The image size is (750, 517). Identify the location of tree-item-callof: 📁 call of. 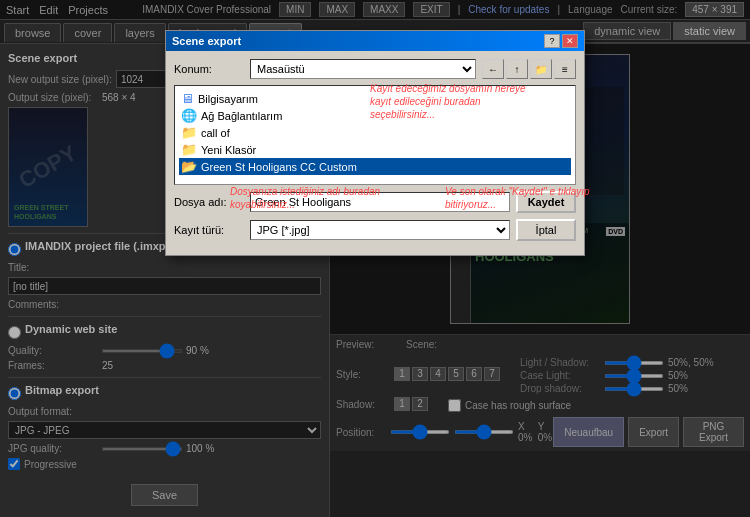
(375, 132).